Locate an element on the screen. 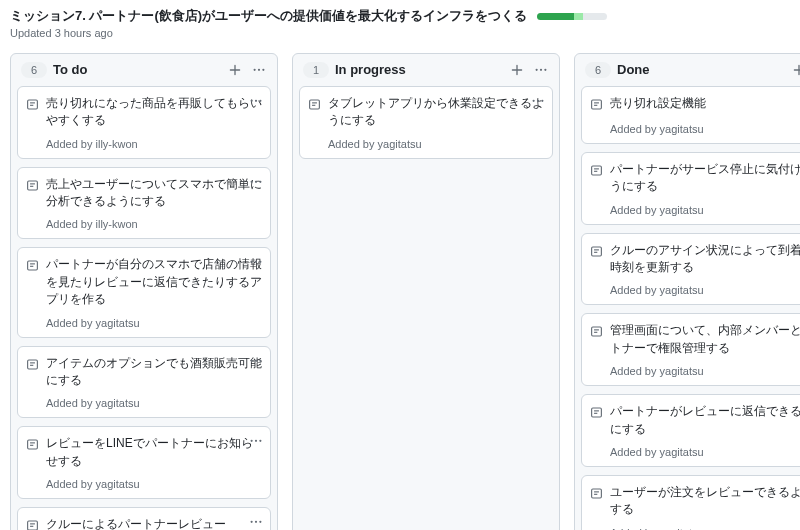 The image size is (800, 530). progress-fill is located at coordinates (560, 16).